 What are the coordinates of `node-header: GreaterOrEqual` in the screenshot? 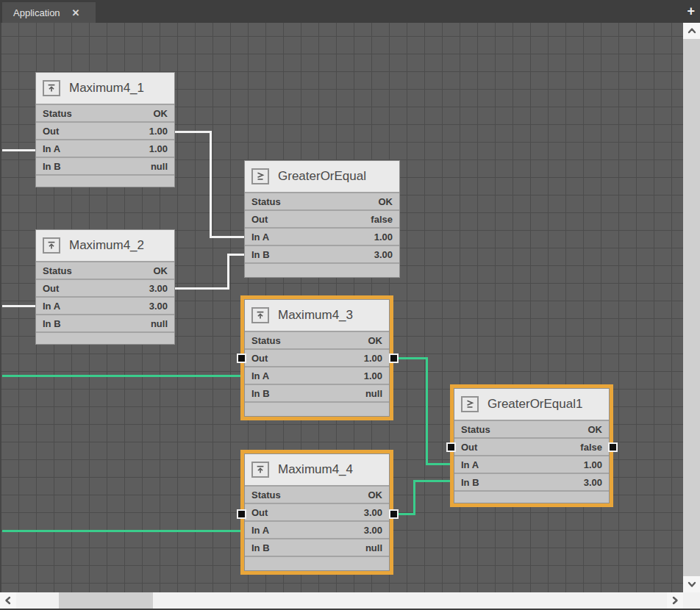 It's located at (322, 176).